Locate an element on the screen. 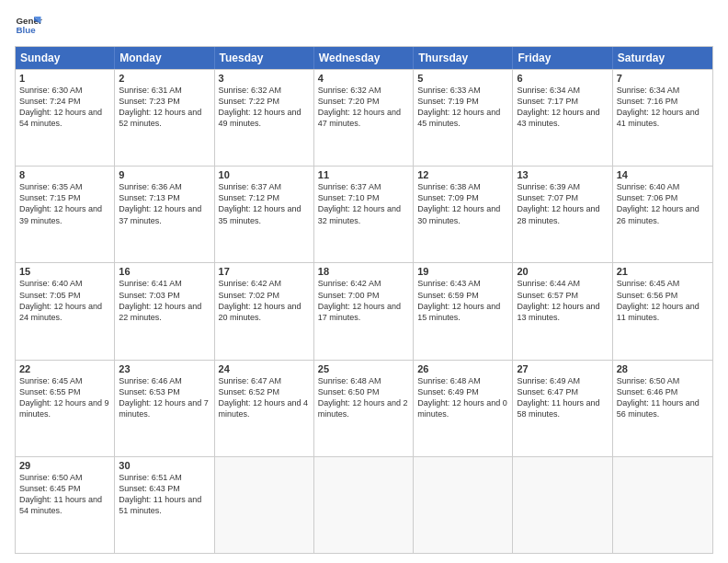 The height and width of the screenshot is (563, 728). day-number: 25 is located at coordinates (364, 369).